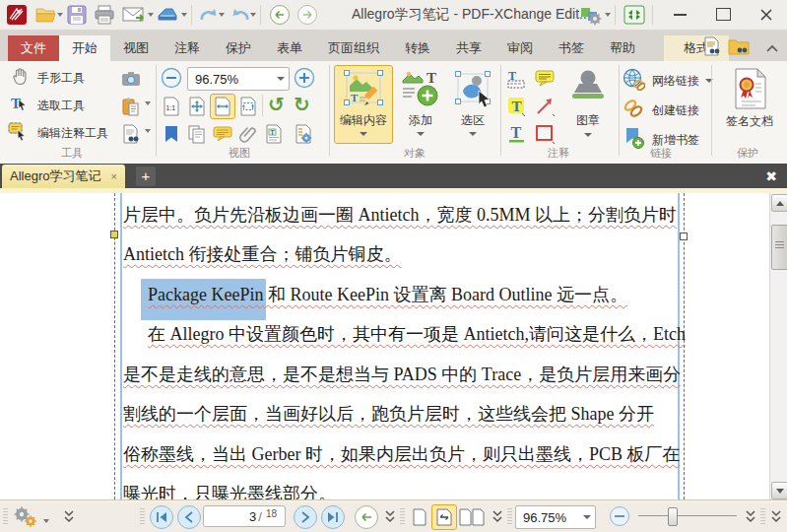 This screenshot has height=532, width=787. I want to click on status-chevron-left-icon, so click(69, 519).